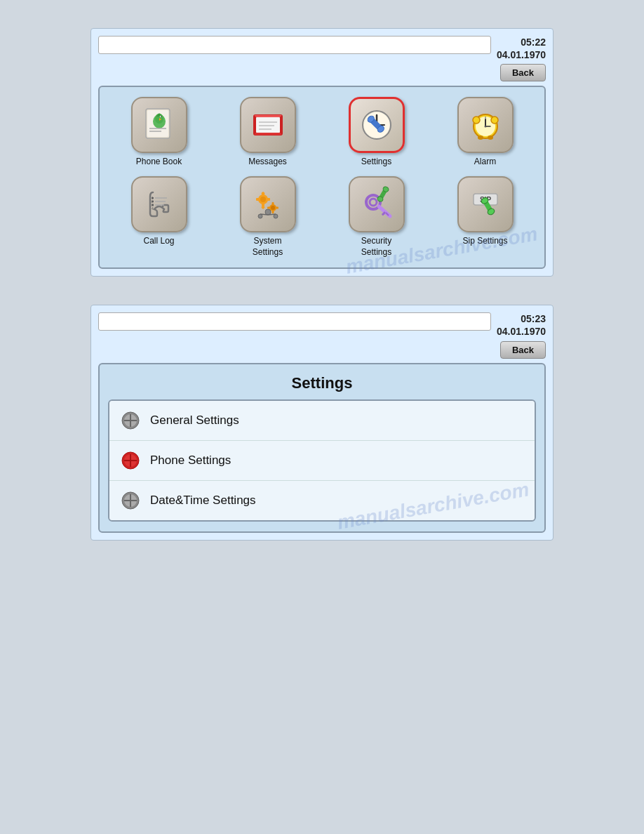  What do you see at coordinates (159, 125) in the screenshot?
I see `phone-book-icon-box` at bounding box center [159, 125].